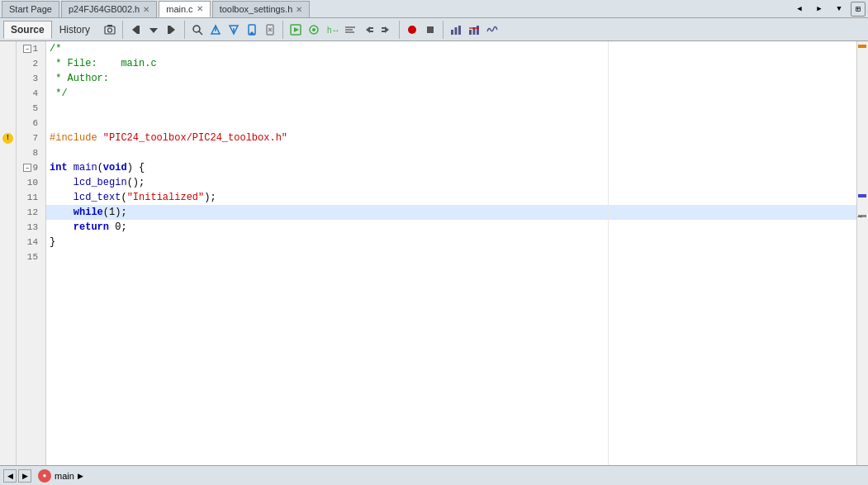  I want to click on toolbar-btn-back, so click(135, 30).